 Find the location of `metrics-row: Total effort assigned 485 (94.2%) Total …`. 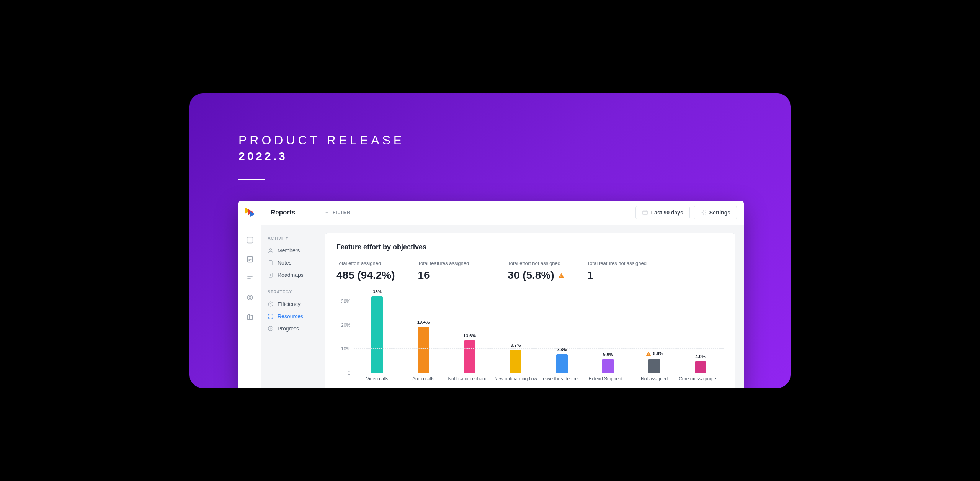

metrics-row: Total effort assigned 485 (94.2%) Total … is located at coordinates (530, 271).